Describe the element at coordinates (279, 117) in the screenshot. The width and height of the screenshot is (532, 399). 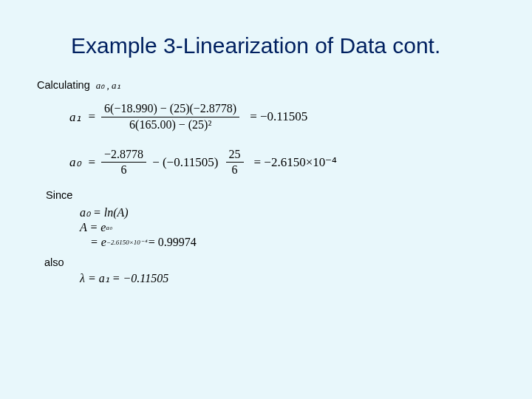
I see `eq-a1-result: = −0.11505` at that location.